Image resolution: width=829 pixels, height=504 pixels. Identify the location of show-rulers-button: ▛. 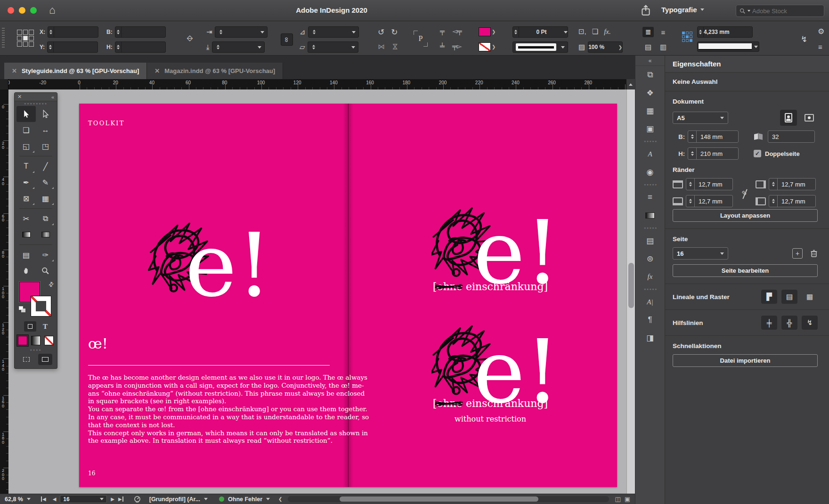
(769, 297).